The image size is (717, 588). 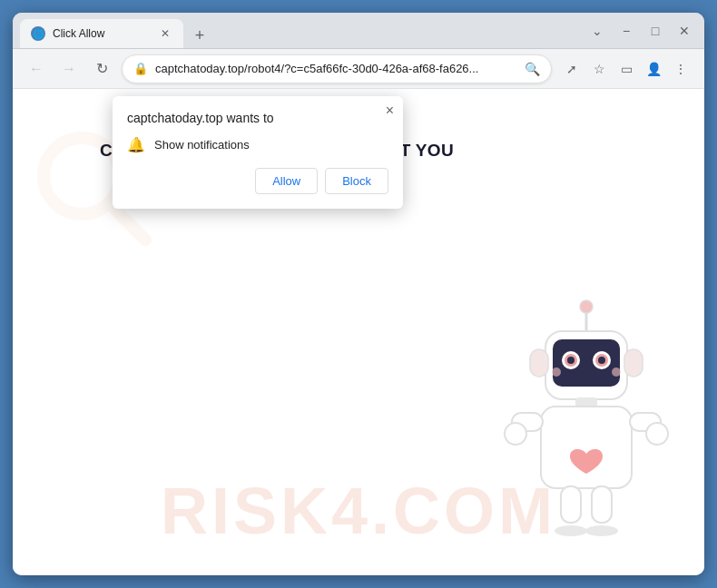 I want to click on tab-close-btn: ✕, so click(x=165, y=34).